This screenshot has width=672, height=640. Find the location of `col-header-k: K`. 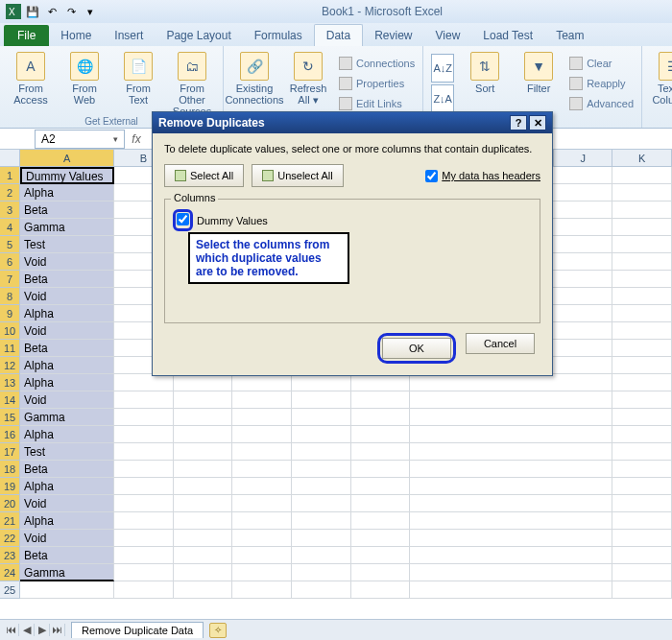

col-header-k: K is located at coordinates (642, 158).